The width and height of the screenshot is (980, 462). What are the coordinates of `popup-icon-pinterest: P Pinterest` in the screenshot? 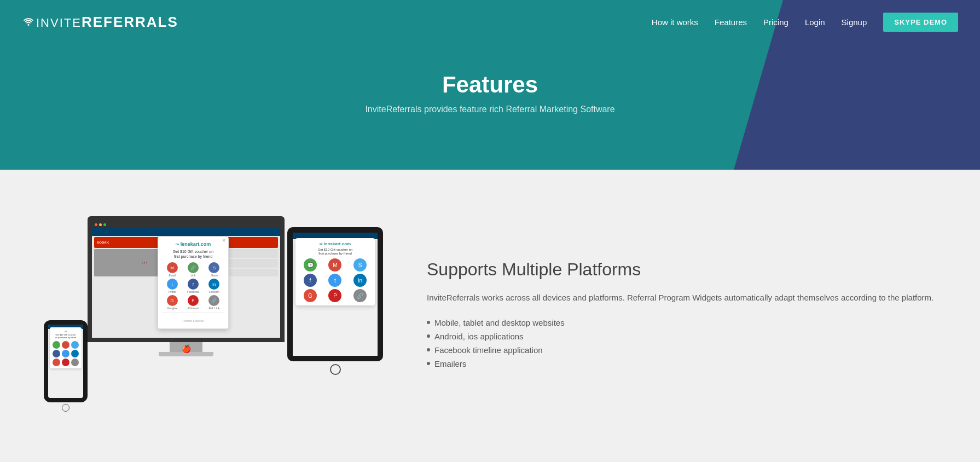 It's located at (193, 302).